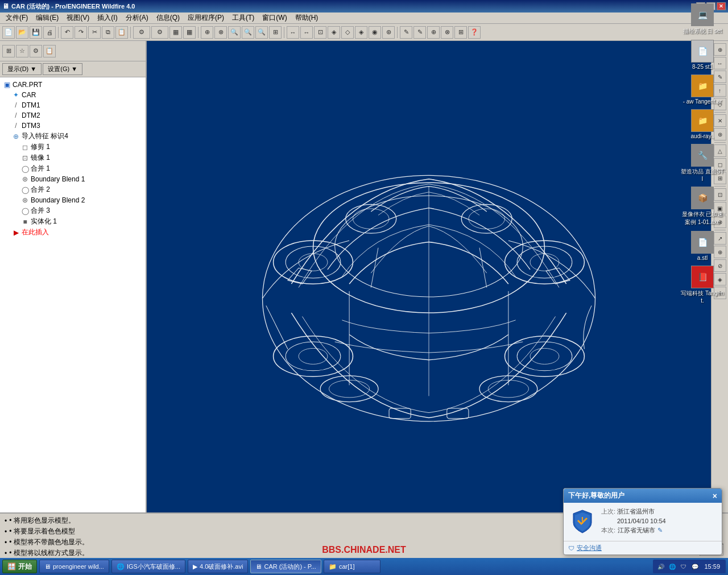 This screenshot has height=575, width=728. What do you see at coordinates (189, 32) in the screenshot?
I see `tb6: ▦` at bounding box center [189, 32].